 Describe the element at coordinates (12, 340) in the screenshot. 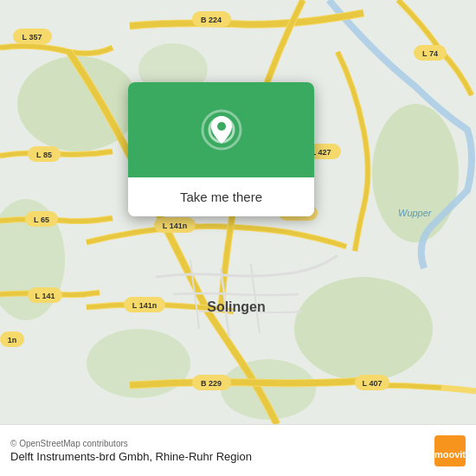

I see `svg-text: 1n` at that location.